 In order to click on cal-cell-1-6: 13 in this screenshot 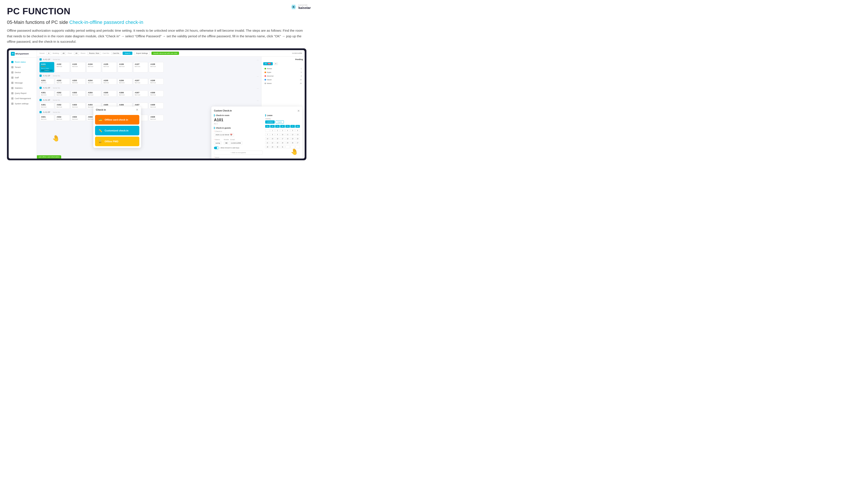, I will do `click(298, 135)`.